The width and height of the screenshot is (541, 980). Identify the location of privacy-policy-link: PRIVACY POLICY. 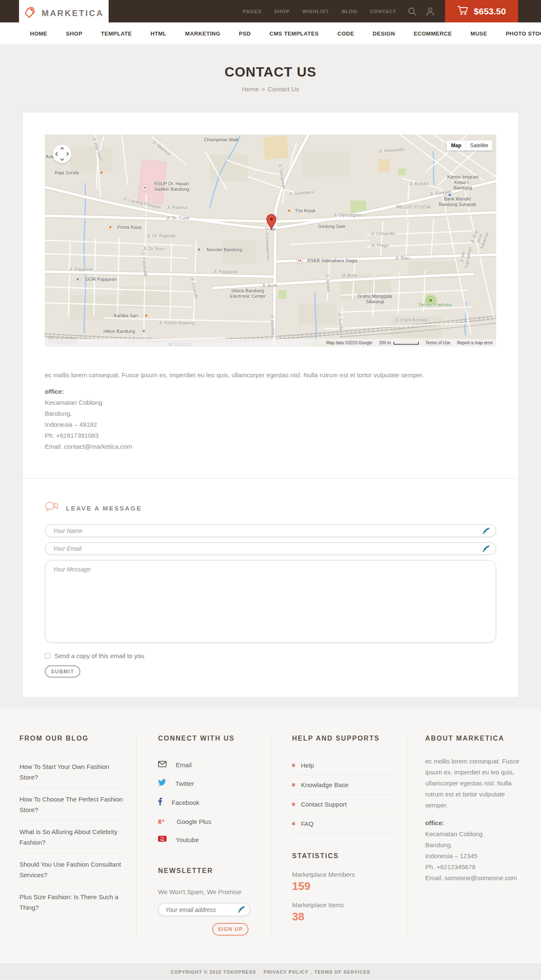
(286, 972).